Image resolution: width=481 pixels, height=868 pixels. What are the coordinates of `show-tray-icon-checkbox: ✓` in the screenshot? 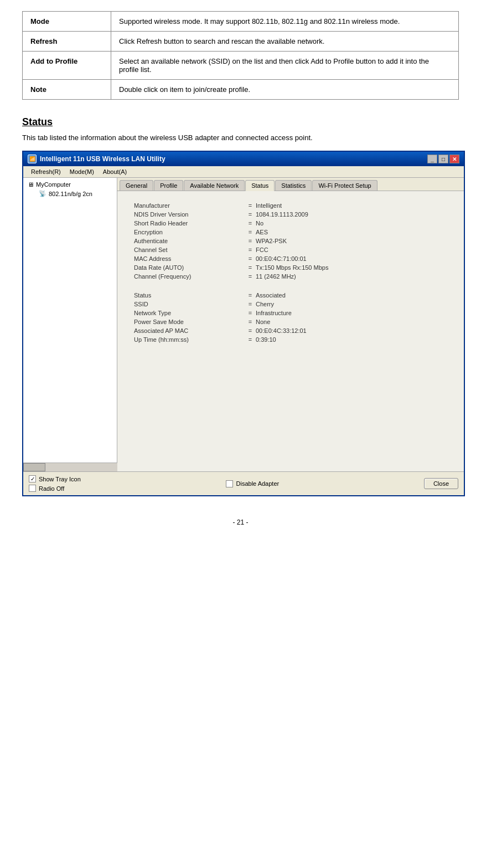 It's located at (32, 479).